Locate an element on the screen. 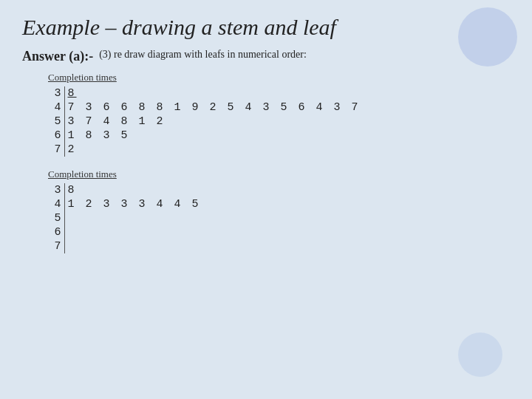 The image size is (532, 399). table-row: 7 is located at coordinates (126, 247).